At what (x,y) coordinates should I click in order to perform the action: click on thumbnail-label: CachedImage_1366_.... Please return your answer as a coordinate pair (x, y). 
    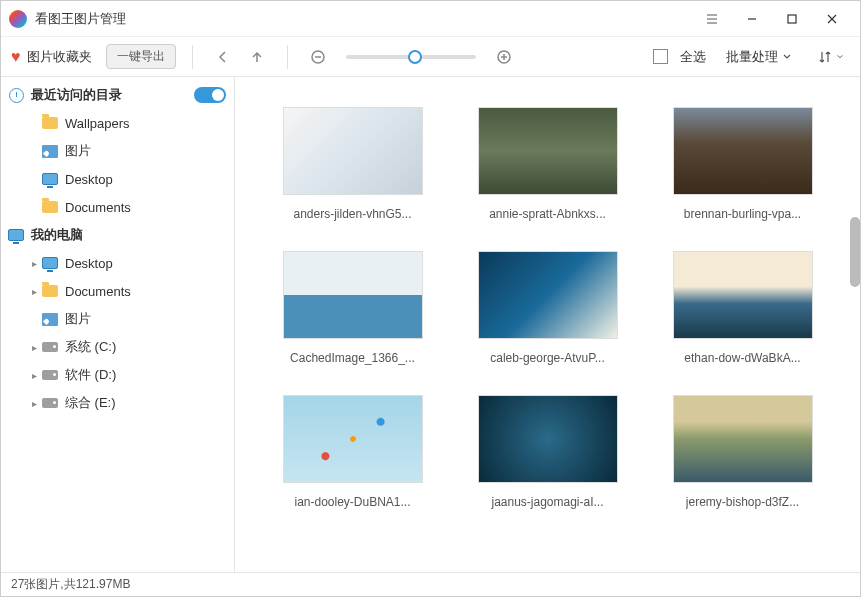
    Looking at the image, I should click on (352, 358).